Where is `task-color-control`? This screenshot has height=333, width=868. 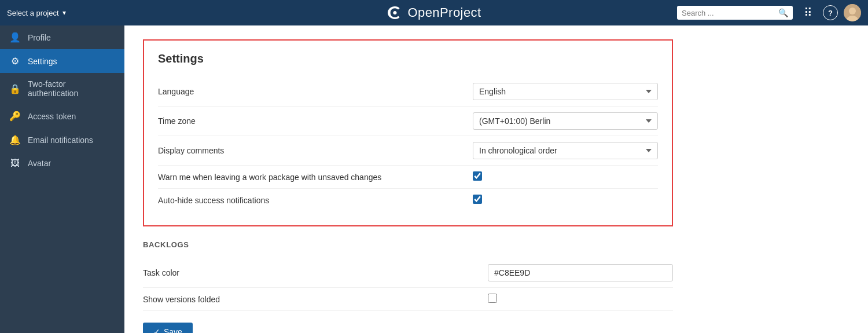
task-color-control is located at coordinates (580, 273).